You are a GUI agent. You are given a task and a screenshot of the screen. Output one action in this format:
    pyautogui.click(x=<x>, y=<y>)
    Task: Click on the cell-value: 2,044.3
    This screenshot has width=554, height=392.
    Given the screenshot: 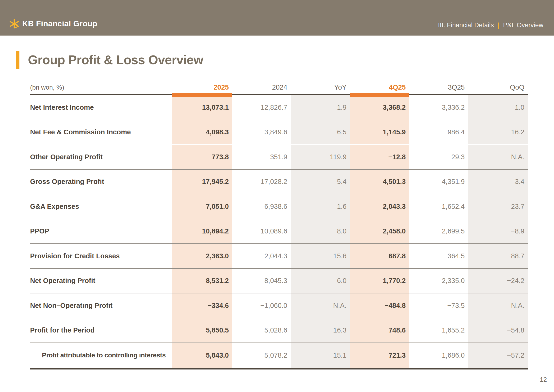 What is the action you would take?
    pyautogui.click(x=261, y=256)
    